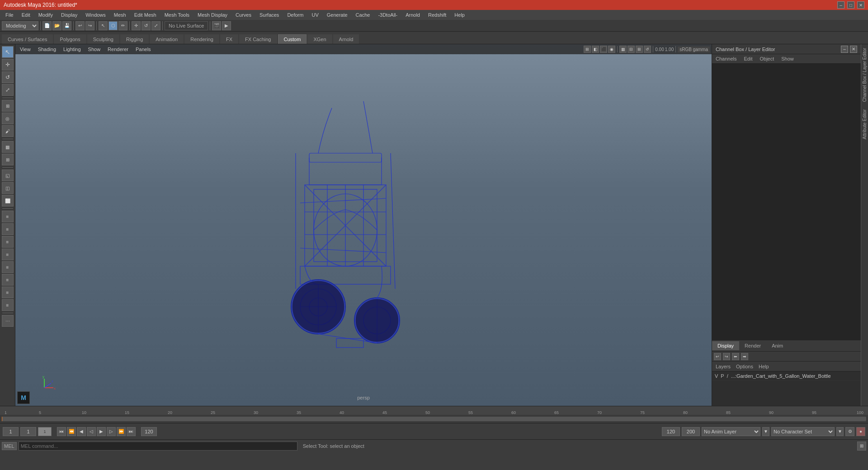  Describe the element at coordinates (693, 50) in the screenshot. I see `gamma-label: sRGB gamma` at that location.